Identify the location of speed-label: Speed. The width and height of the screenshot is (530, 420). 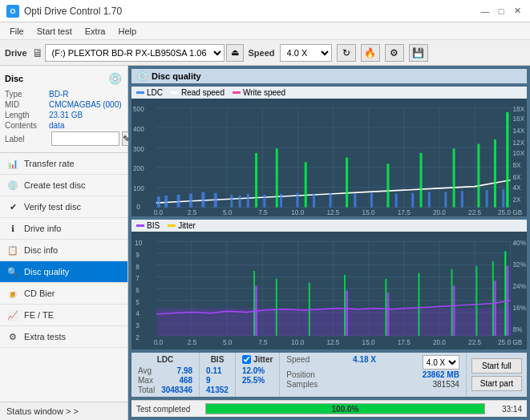
(261, 53).